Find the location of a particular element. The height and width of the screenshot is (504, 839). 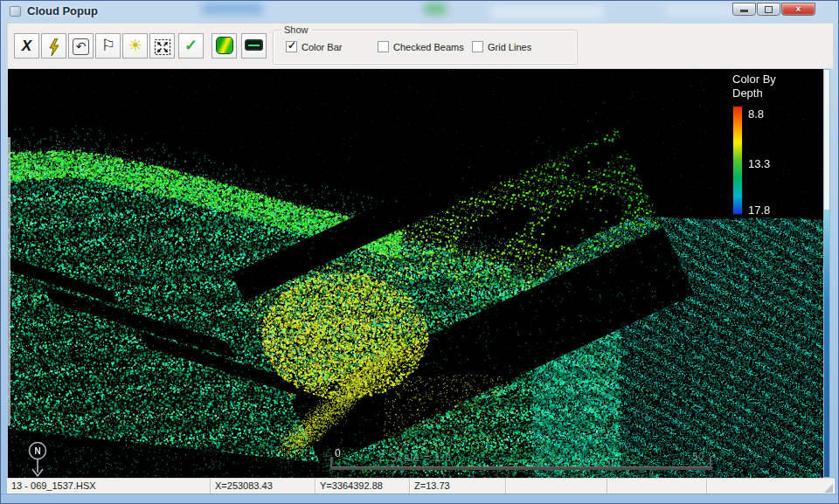

z-scale-label: Z Scale = 1.0 is located at coordinates (415, 458).